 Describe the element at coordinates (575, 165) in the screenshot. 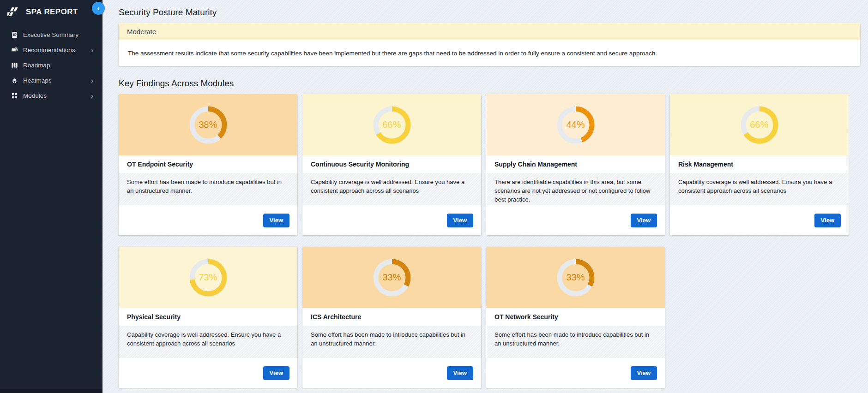

I see `module-card-supply-chain-management: 44% Supply Chain Management There are id…` at that location.